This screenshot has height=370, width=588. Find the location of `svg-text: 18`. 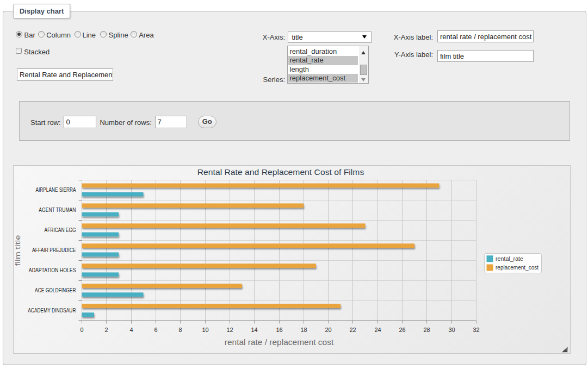

svg-text: 18 is located at coordinates (304, 330).